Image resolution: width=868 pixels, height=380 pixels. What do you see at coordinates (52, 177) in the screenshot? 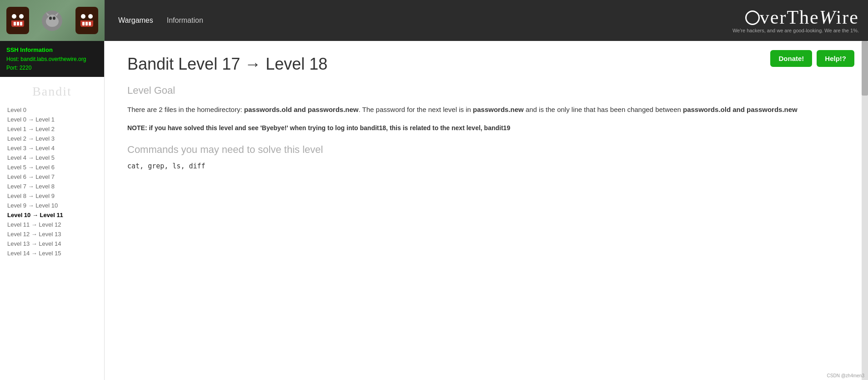
I see `sidebar-level-6-7-link: Level 6 → Level 7` at bounding box center [52, 177].